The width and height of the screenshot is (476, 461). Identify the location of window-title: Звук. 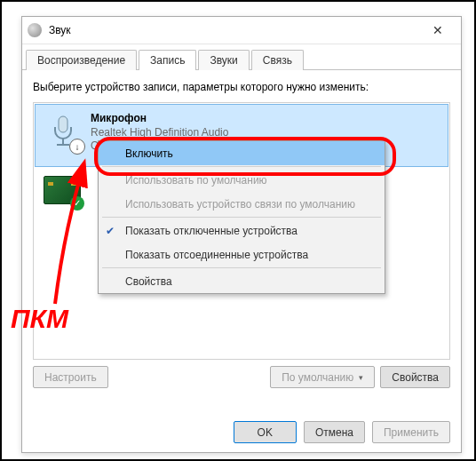
(234, 30).